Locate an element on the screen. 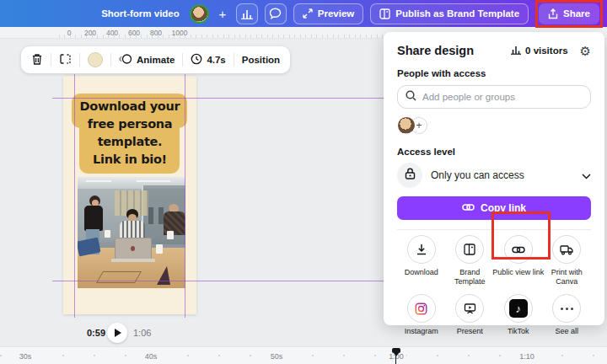 Image resolution: width=607 pixels, height=364 pixels. add-people-search is located at coordinates (494, 97).